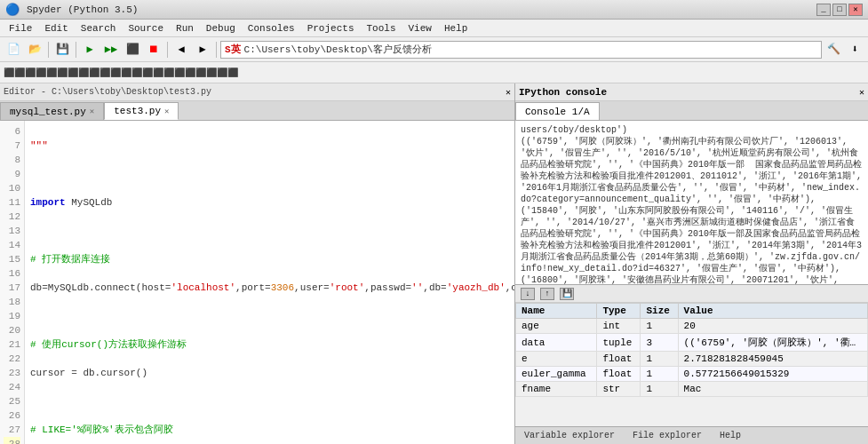 This screenshot has height=444, width=868. What do you see at coordinates (456, 28) in the screenshot?
I see `menu-help: Help` at bounding box center [456, 28].